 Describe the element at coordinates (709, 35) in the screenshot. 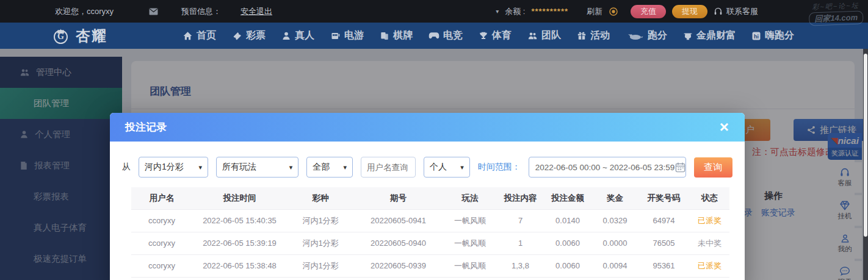

I see `nav-item-jinding: 金鼎财富` at that location.